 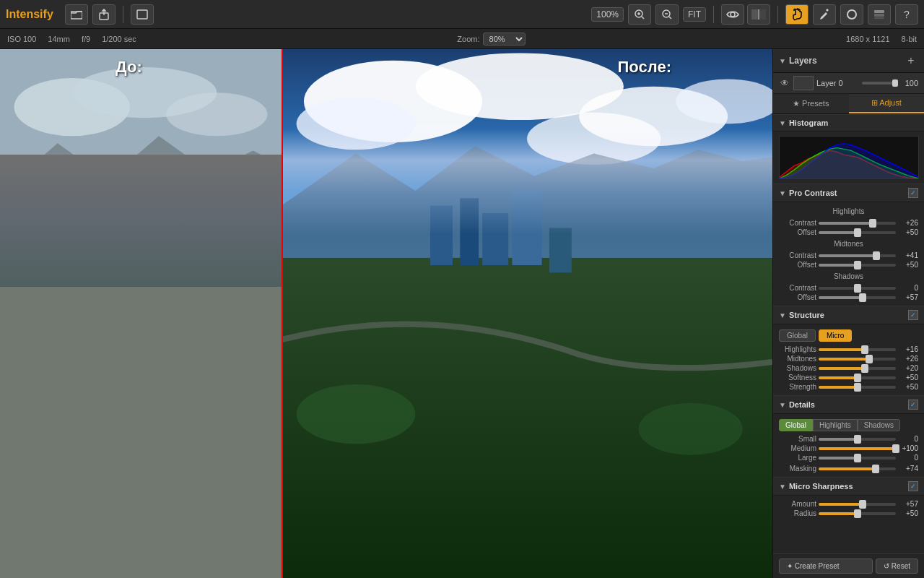 What do you see at coordinates (897, 566) in the screenshot?
I see `reset-button: ↺ Reset` at bounding box center [897, 566].